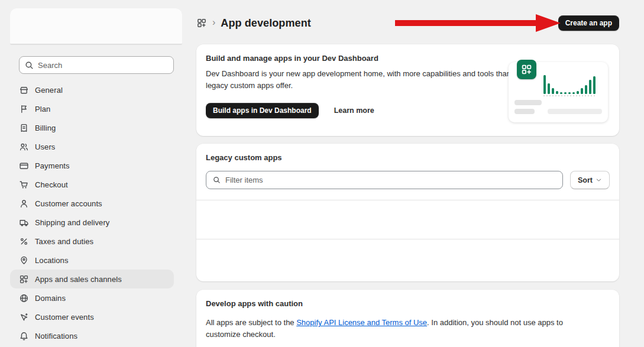  I want to click on sort-button-label: Sort, so click(585, 180).